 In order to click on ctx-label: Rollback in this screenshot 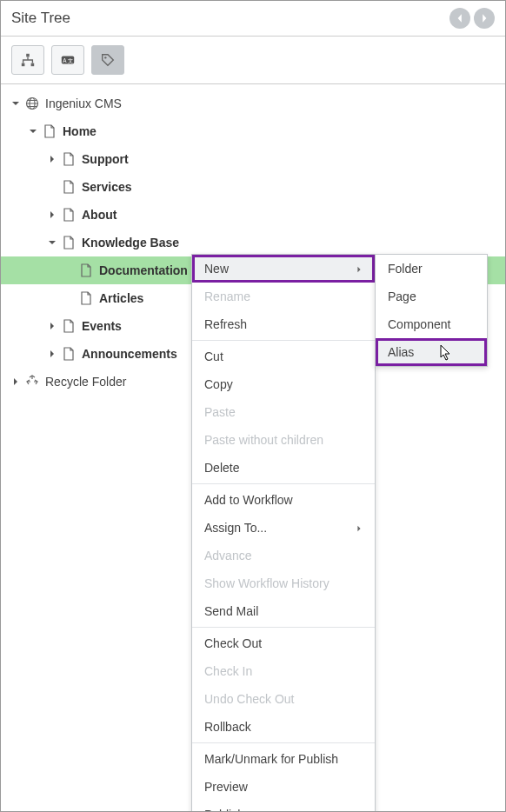, I will do `click(228, 727)`.